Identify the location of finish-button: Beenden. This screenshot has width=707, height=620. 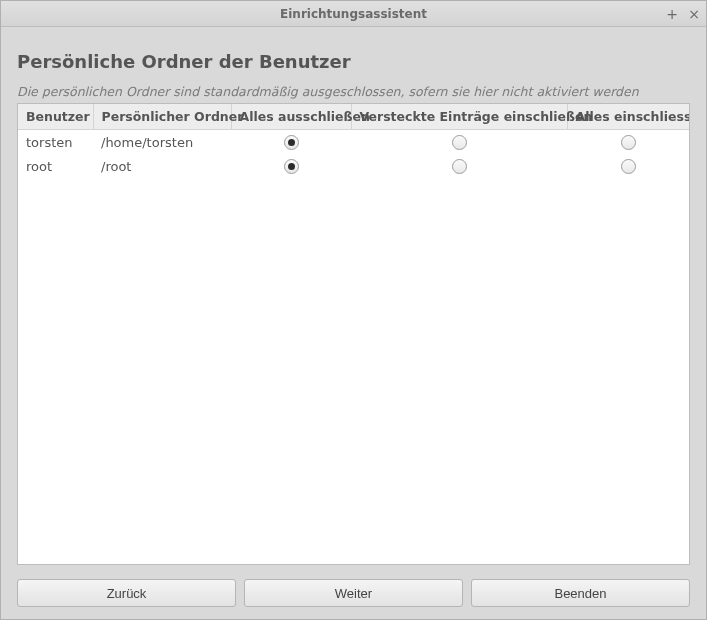
(580, 593).